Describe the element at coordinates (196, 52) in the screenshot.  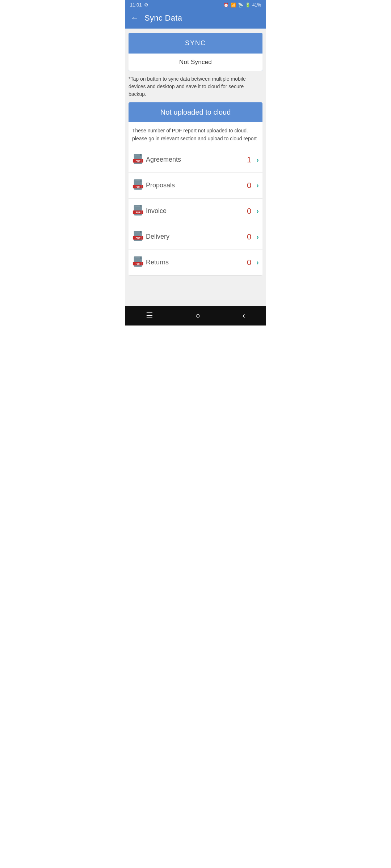
I see `sync-card: SYNC Not Synced` at that location.